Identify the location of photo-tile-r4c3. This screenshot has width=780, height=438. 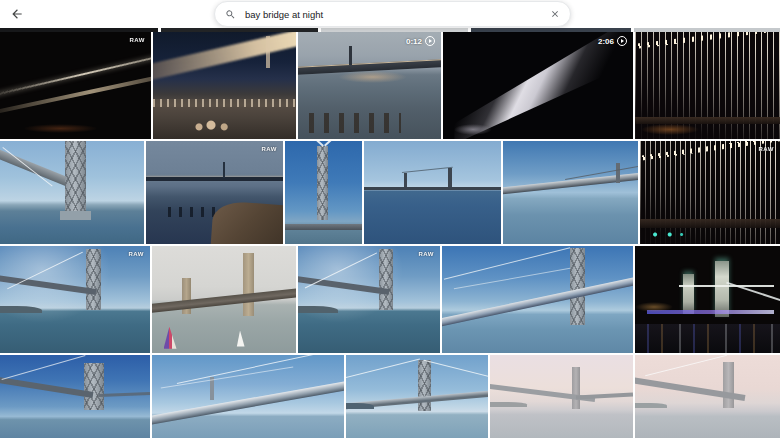
(417, 396).